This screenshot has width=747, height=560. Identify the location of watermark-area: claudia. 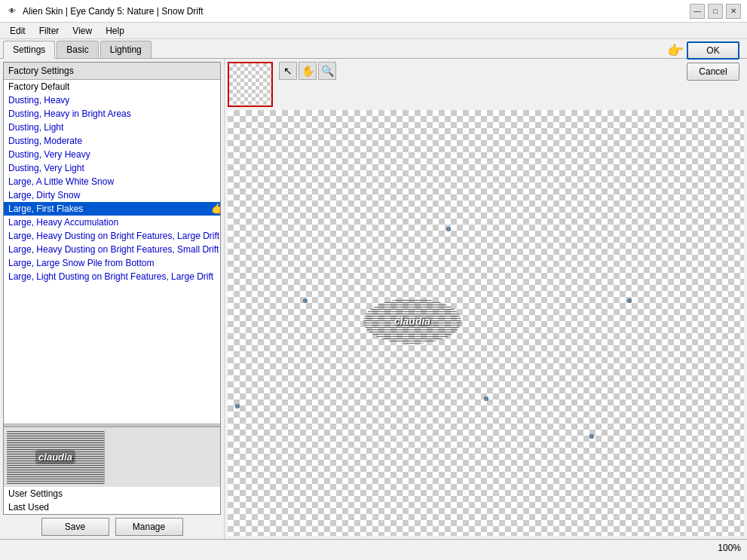
(112, 457).